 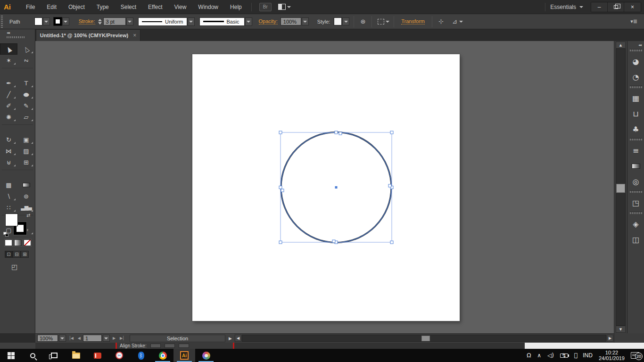 What do you see at coordinates (26, 162) in the screenshot?
I see `perspective-grid-tool: ⊞` at bounding box center [26, 162].